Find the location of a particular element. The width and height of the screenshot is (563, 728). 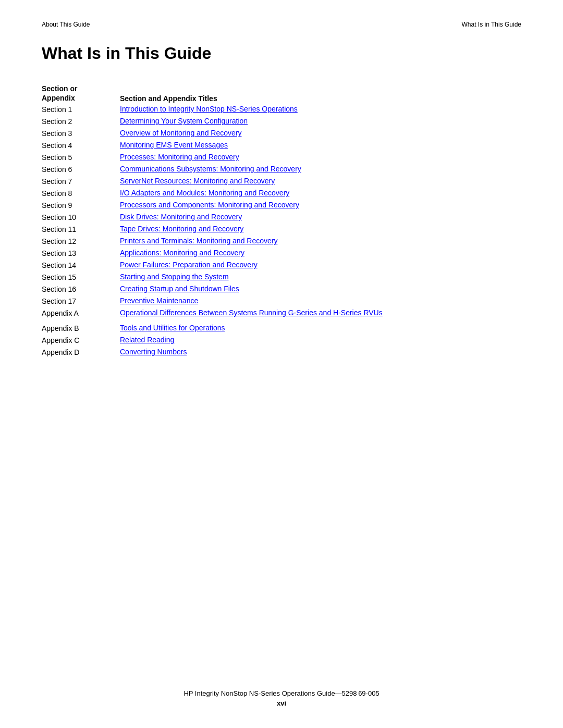

title-cell: Overview of Monitoring and Recovery is located at coordinates (289, 133).